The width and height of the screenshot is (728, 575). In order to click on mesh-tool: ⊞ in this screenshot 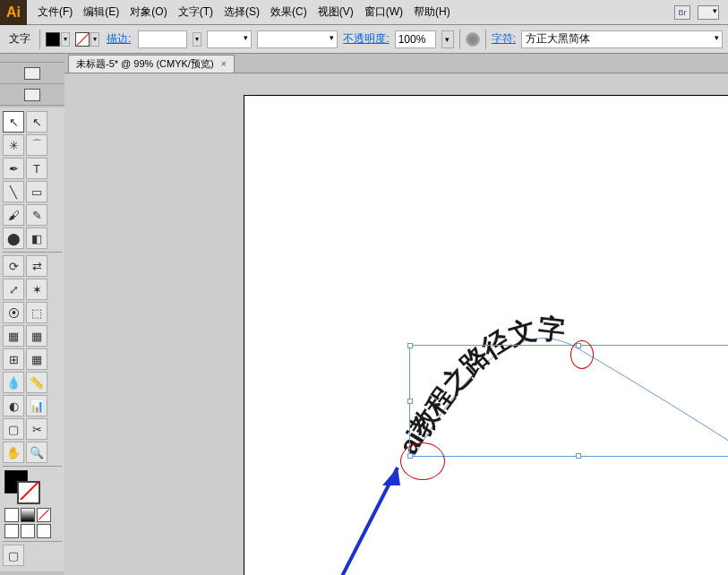, I will do `click(13, 359)`.